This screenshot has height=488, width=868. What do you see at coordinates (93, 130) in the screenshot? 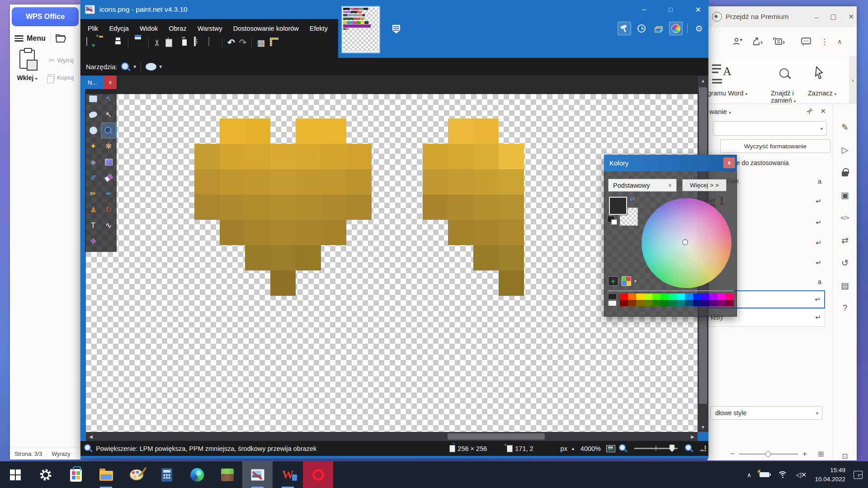
I see `ellipse-select-tool` at bounding box center [93, 130].